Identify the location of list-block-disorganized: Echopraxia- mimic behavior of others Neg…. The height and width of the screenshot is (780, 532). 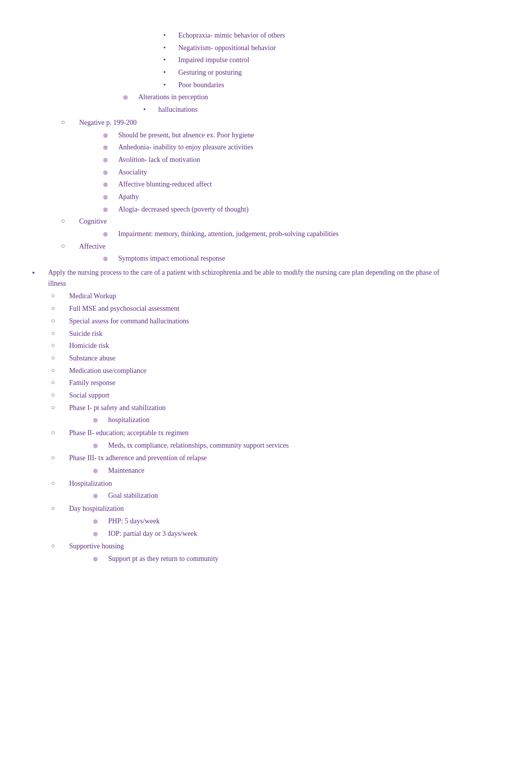
(266, 60).